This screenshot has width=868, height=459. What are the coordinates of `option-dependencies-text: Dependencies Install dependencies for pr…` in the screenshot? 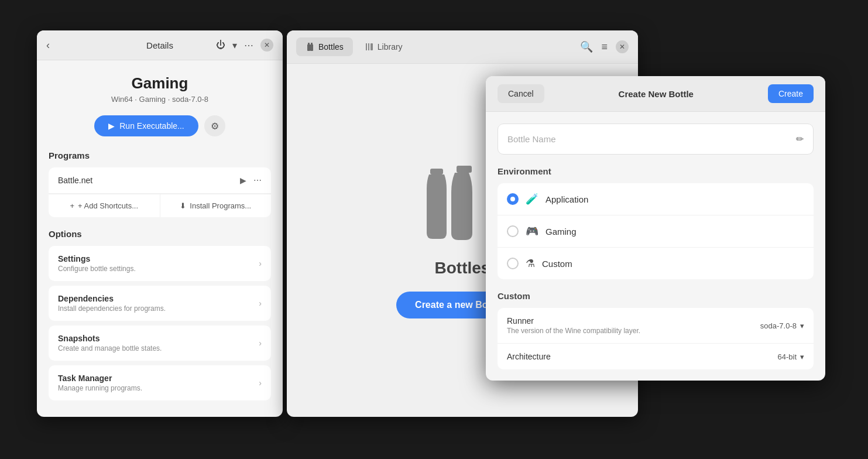 It's located at (112, 303).